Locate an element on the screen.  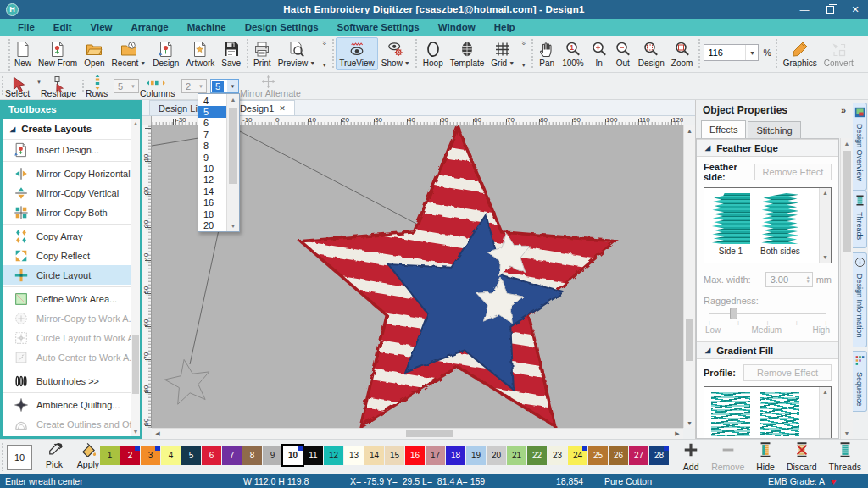
color-swatch-7: 7 is located at coordinates (232, 456).